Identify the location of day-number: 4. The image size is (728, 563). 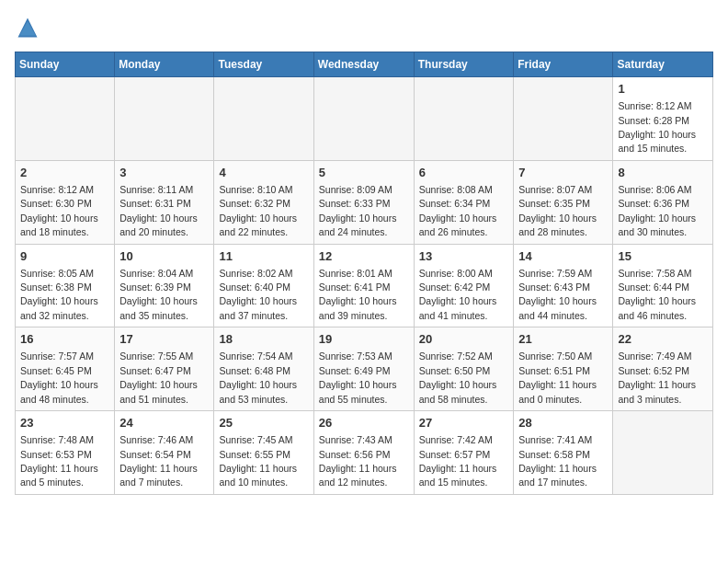
(263, 173).